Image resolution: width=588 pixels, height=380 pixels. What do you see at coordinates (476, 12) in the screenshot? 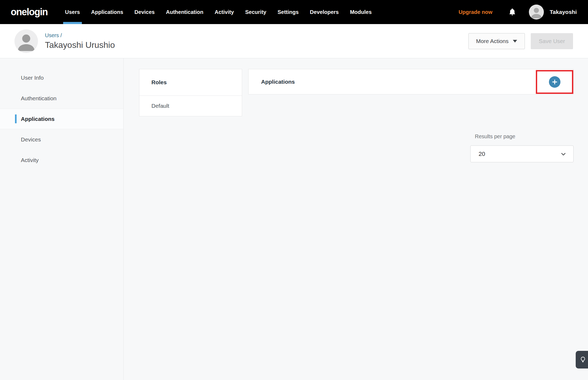
I see `upgrade-now-link: Upgrade now` at bounding box center [476, 12].